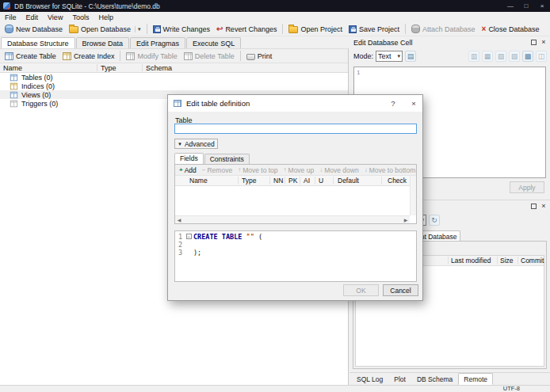 The image size is (550, 392). What do you see at coordinates (307, 181) in the screenshot?
I see `column-header-ai: AI` at bounding box center [307, 181].